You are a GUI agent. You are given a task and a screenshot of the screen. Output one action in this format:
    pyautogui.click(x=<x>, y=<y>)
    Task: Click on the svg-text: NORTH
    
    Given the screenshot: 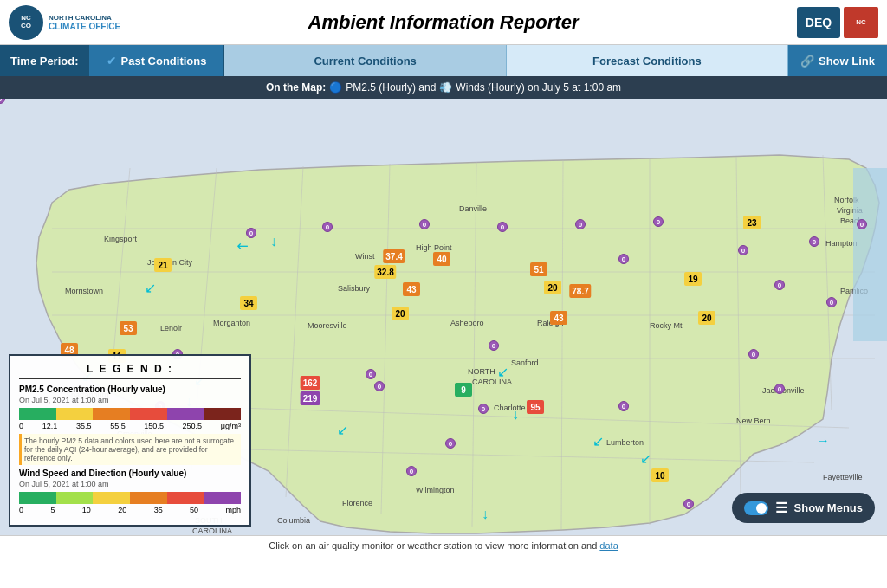 What is the action you would take?
    pyautogui.click(x=482, y=372)
    